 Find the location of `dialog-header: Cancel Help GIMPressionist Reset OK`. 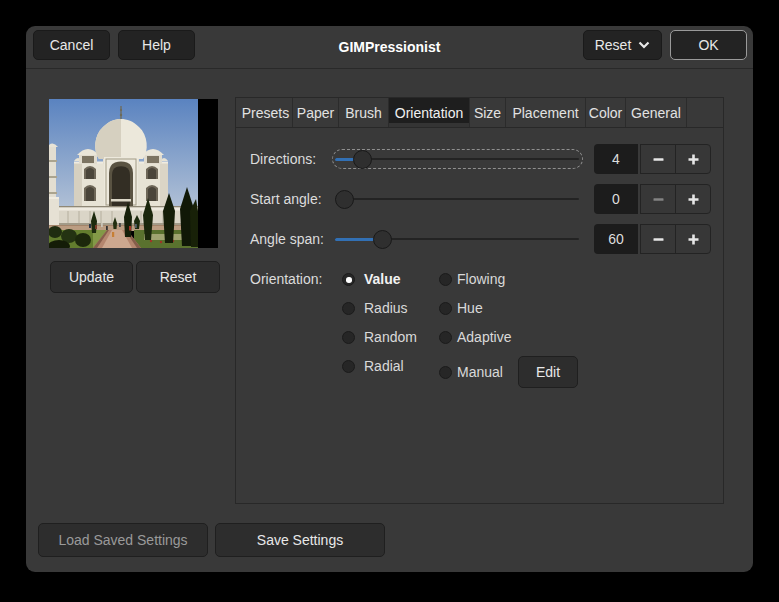

dialog-header: Cancel Help GIMPressionist Reset OK is located at coordinates (390, 48).